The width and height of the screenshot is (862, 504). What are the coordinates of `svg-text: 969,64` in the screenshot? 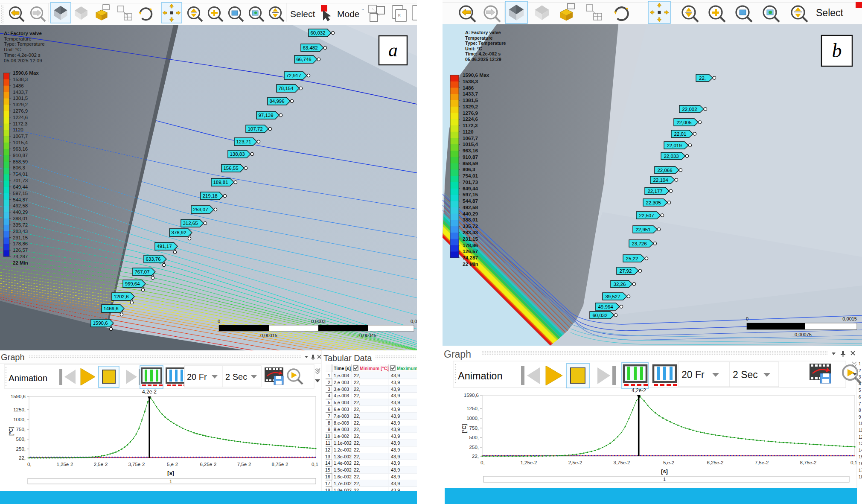 It's located at (132, 284).